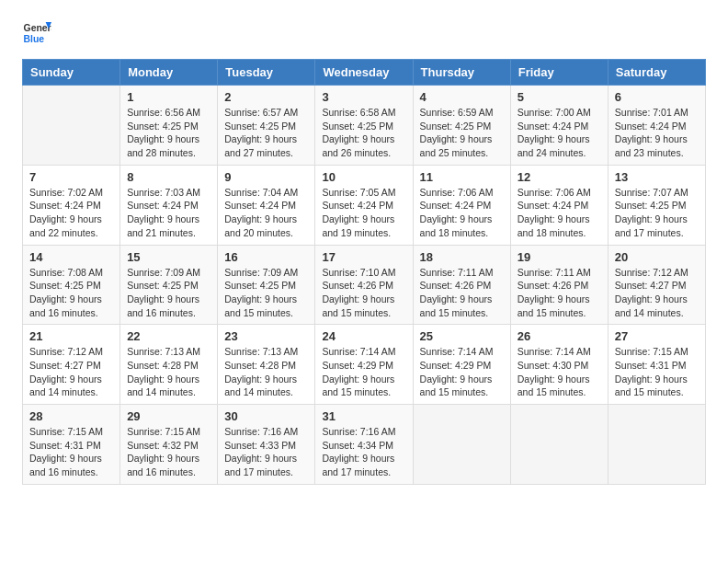 The image size is (728, 563). I want to click on day-info: Sunrise: 7:10 AMSunset: 4:26 PMDaylight:…, so click(364, 293).